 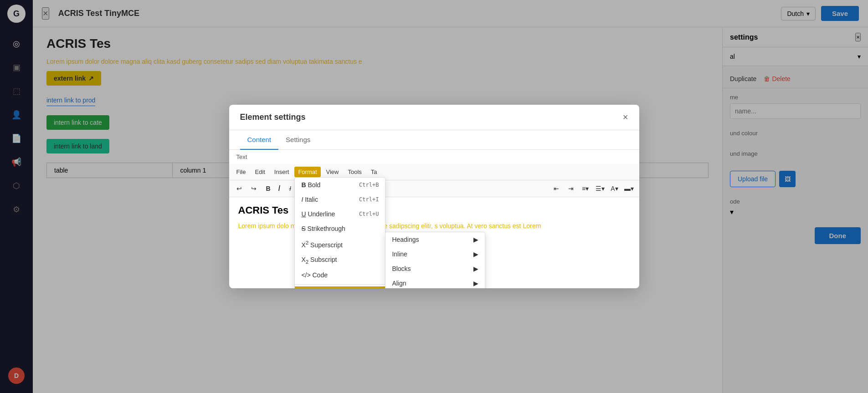 I want to click on text-label: Text, so click(x=434, y=157).